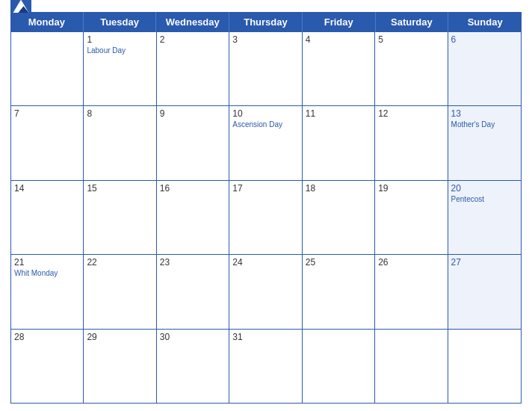 Image resolution: width=532 pixels, height=411 pixels. What do you see at coordinates (338, 40) in the screenshot?
I see `day-number: 4` at bounding box center [338, 40].